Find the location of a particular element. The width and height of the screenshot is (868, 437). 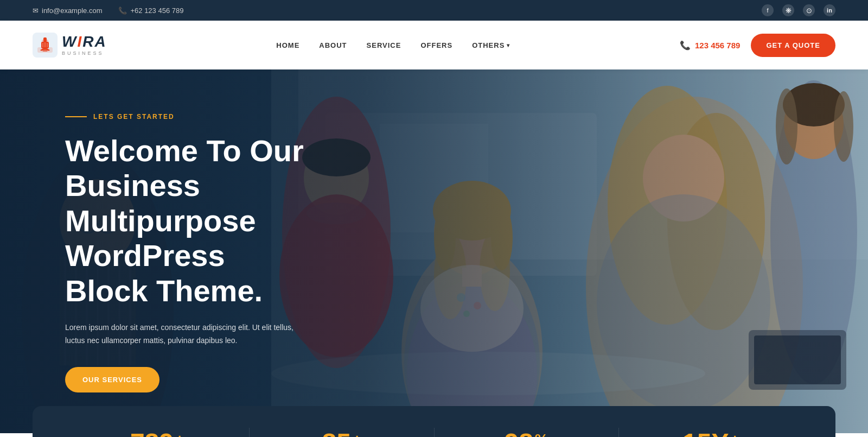

nav-phone: 📞 123 456 789 is located at coordinates (710, 46).